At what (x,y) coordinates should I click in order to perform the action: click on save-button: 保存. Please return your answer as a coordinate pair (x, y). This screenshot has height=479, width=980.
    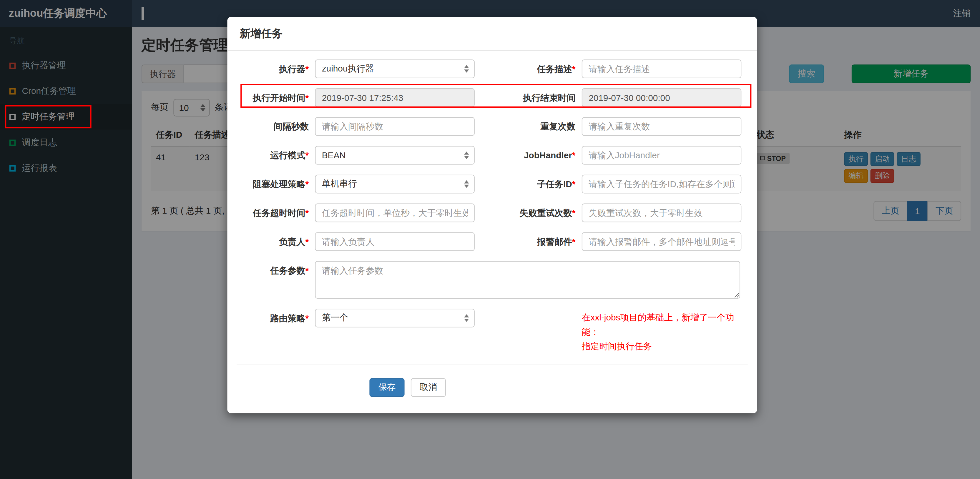
    Looking at the image, I should click on (387, 388).